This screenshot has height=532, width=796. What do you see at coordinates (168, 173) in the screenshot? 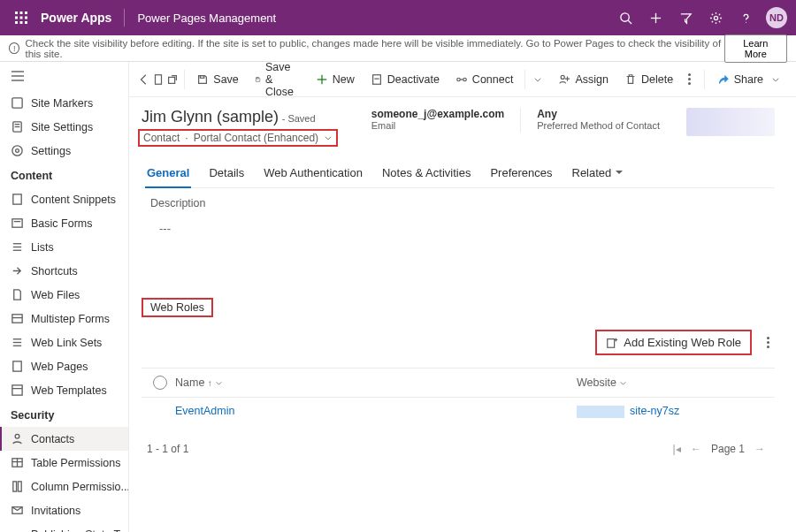
I see `tab-general: General` at bounding box center [168, 173].